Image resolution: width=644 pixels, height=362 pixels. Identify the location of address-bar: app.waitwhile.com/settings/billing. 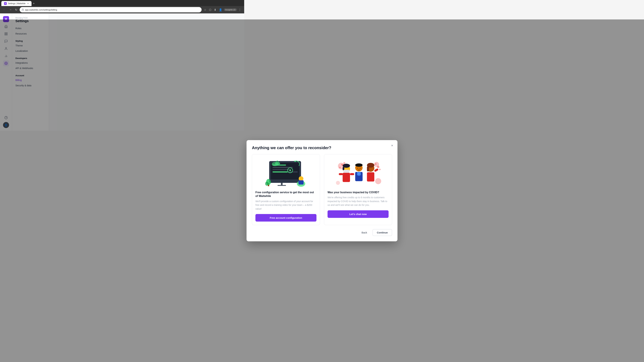
(110, 10).